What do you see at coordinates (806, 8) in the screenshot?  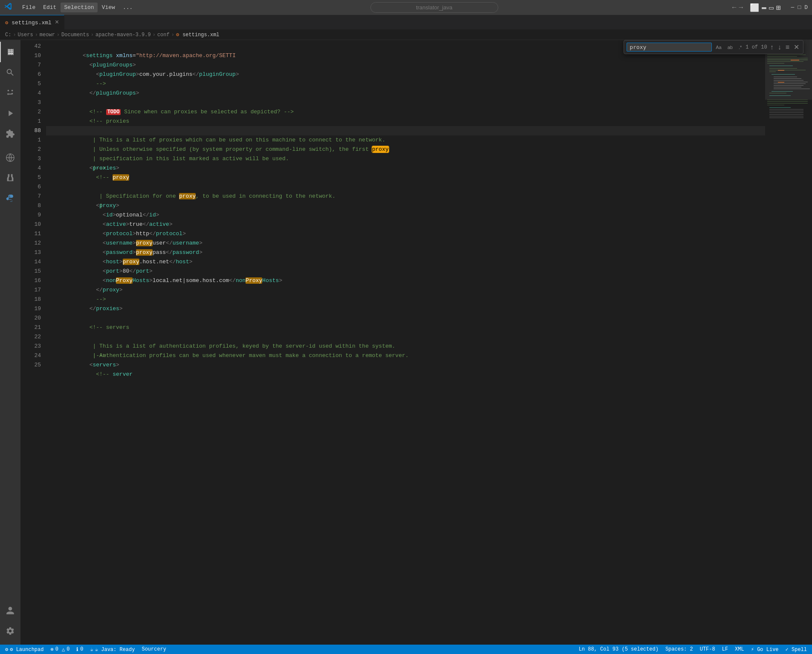 I see `close-window-btn: D` at bounding box center [806, 8].